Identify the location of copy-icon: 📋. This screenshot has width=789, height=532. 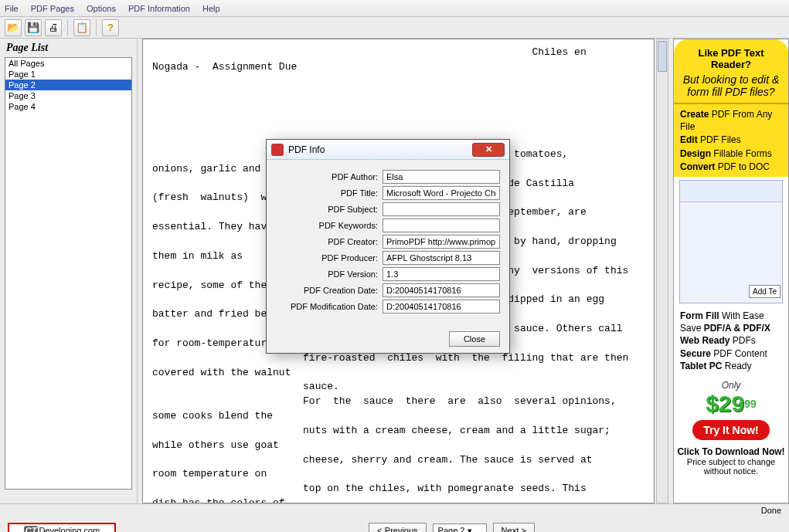
(82, 28).